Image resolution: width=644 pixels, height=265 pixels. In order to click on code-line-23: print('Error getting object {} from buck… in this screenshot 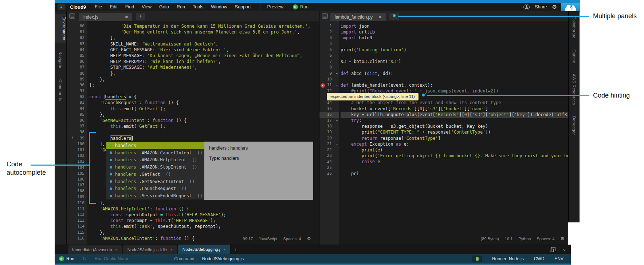, I will do `click(455, 156)`.